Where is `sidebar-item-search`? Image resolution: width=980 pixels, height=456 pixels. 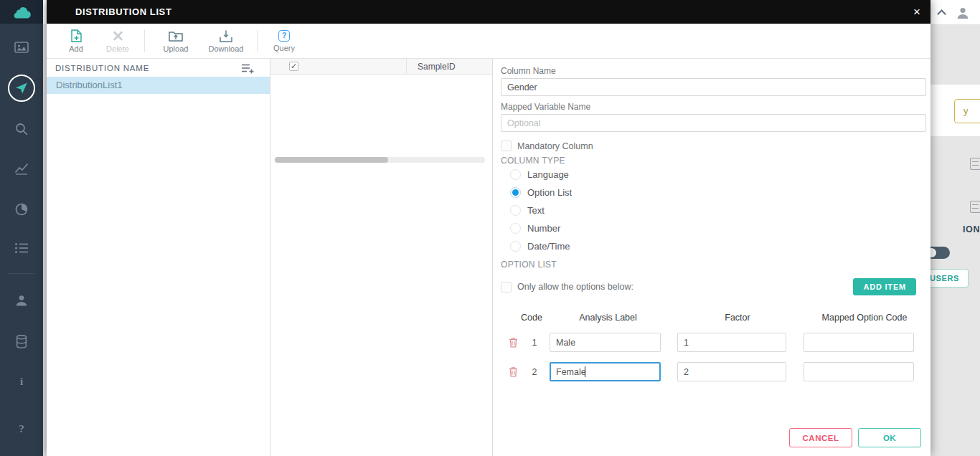 sidebar-item-search is located at coordinates (22, 129).